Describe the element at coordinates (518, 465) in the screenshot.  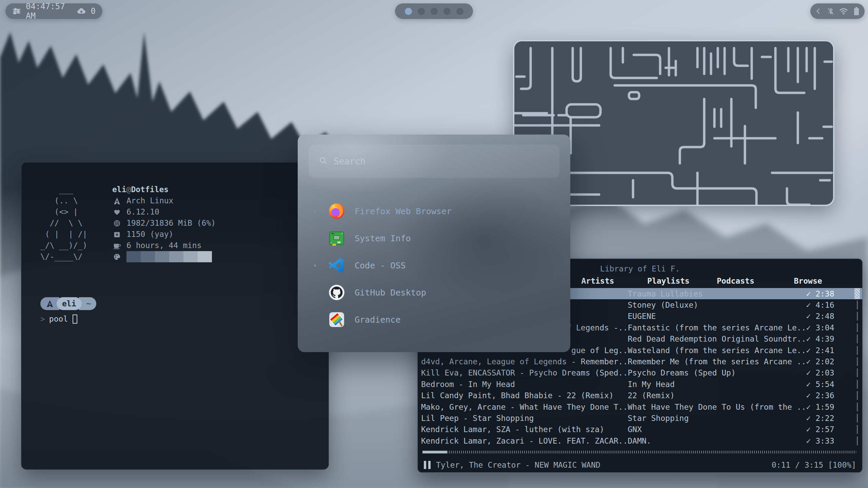
I see `now-playing-label: Tyler, The Creator - NEW MAGIC WAND` at that location.